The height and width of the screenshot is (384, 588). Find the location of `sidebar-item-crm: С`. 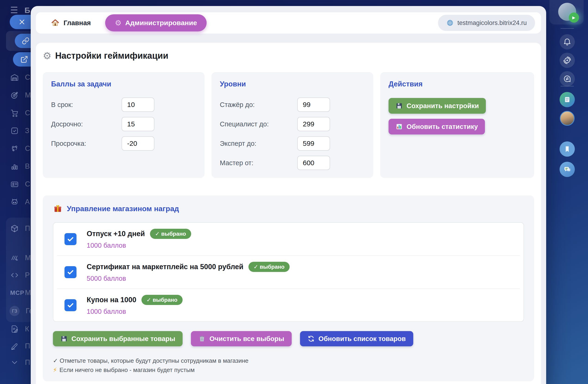

sidebar-item-crm: С is located at coordinates (20, 149).